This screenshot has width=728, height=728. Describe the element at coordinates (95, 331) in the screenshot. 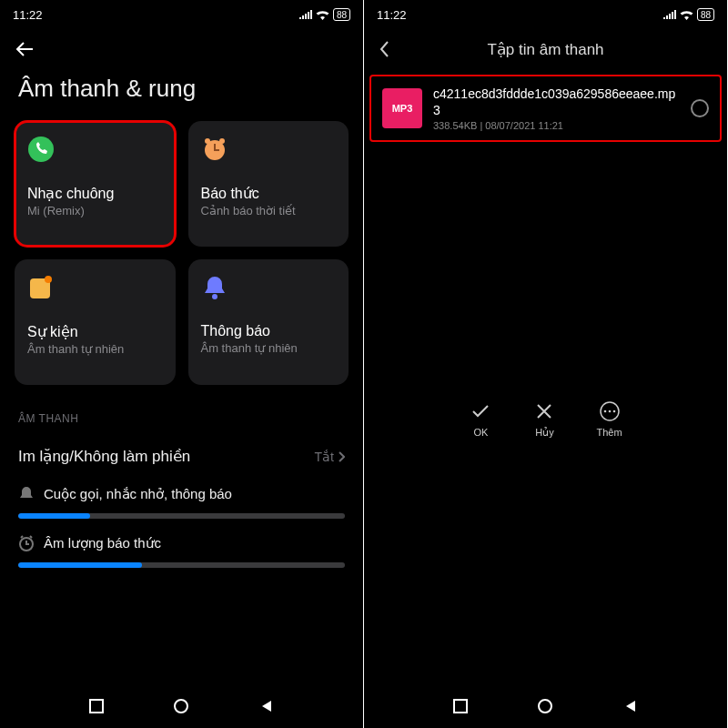

I see `card-label: Sự kiện` at that location.